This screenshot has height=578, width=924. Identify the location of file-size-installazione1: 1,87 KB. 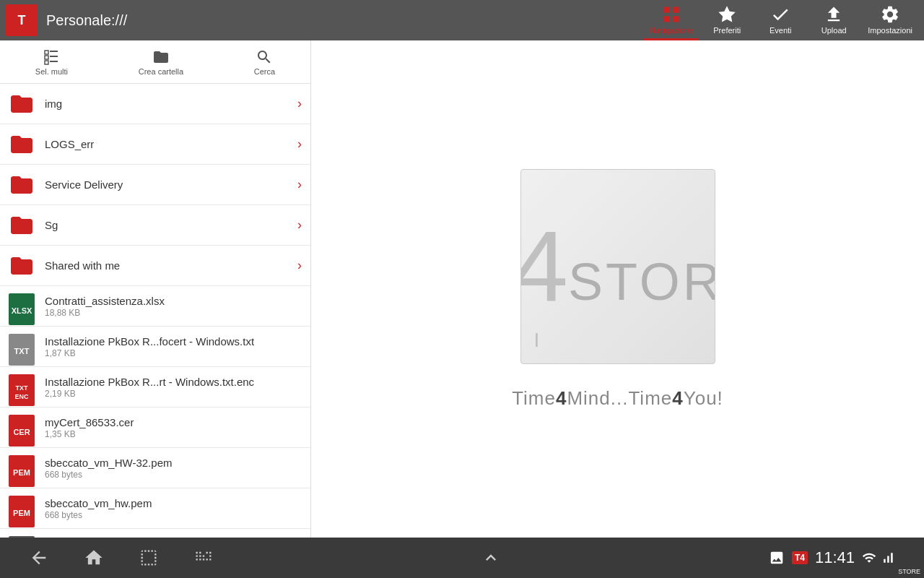
(173, 353).